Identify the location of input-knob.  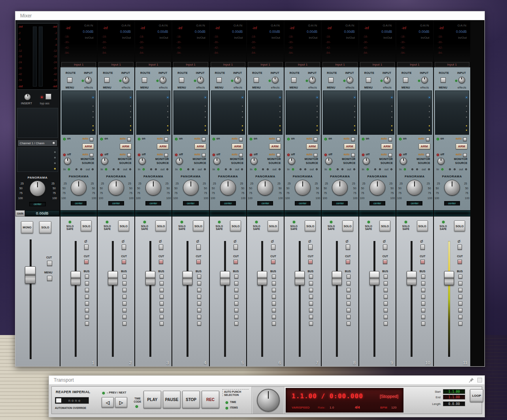
(312, 80).